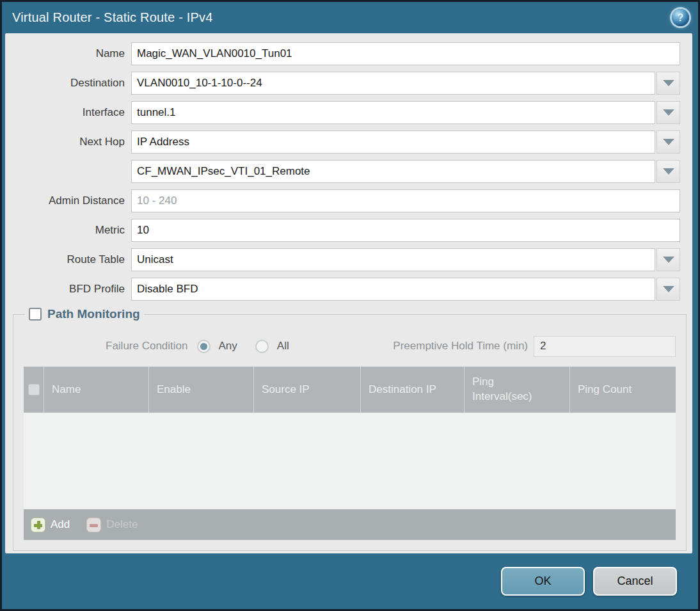 This screenshot has height=611, width=700. Describe the element at coordinates (349, 289) in the screenshot. I see `bfd-profile-row: BFD Profile` at that location.